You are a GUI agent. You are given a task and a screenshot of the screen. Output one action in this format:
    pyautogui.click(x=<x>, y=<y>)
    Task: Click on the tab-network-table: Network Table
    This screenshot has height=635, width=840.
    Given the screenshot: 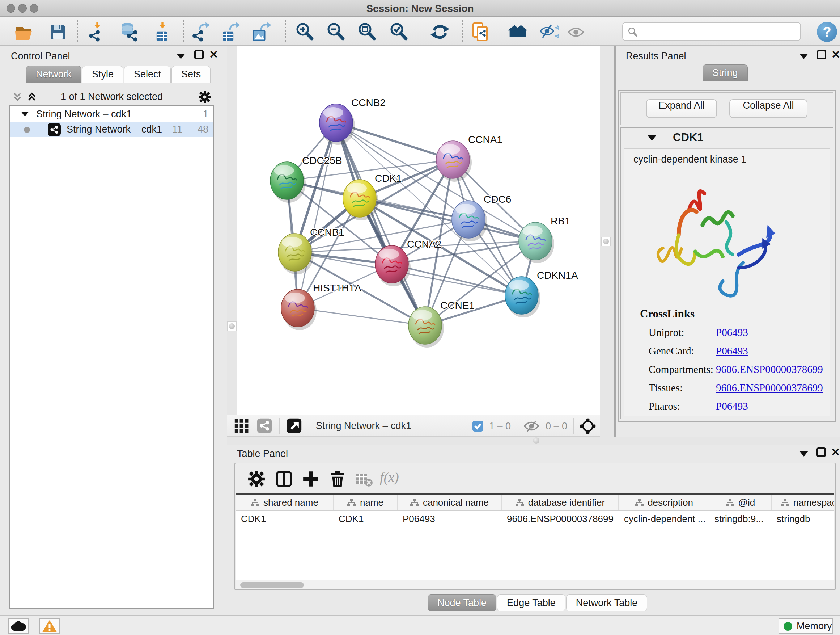 What is the action you would take?
    pyautogui.click(x=607, y=603)
    